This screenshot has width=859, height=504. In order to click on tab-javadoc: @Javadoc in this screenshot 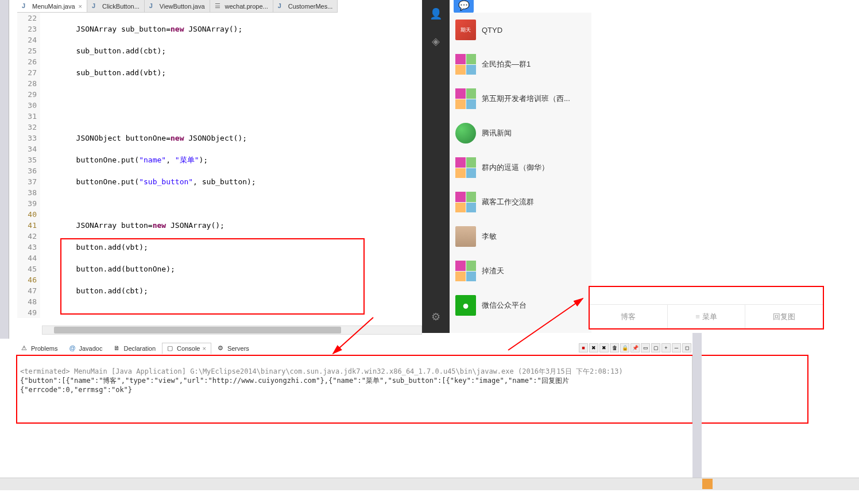, I will do `click(86, 348)`.